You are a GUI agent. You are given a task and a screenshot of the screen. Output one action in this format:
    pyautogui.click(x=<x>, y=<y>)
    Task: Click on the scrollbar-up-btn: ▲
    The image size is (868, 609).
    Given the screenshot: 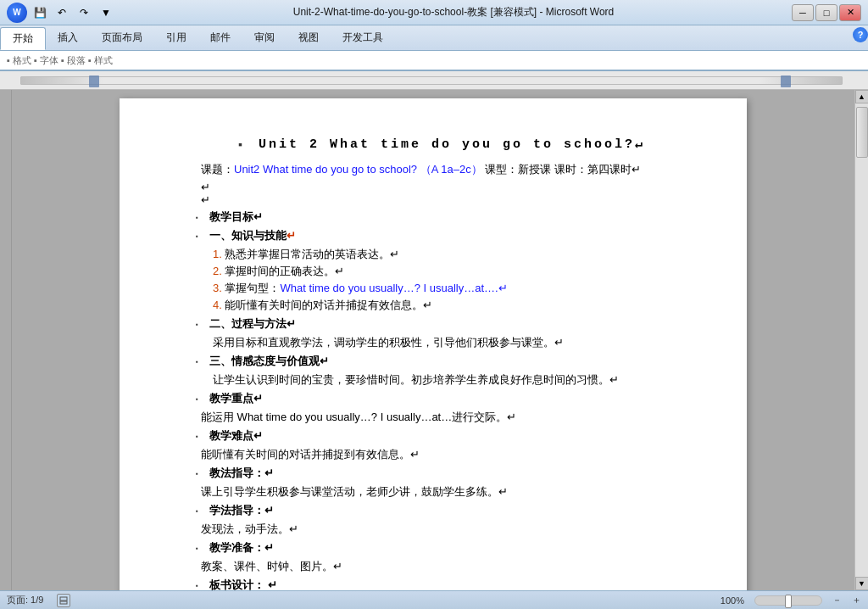 What is the action you would take?
    pyautogui.click(x=862, y=97)
    